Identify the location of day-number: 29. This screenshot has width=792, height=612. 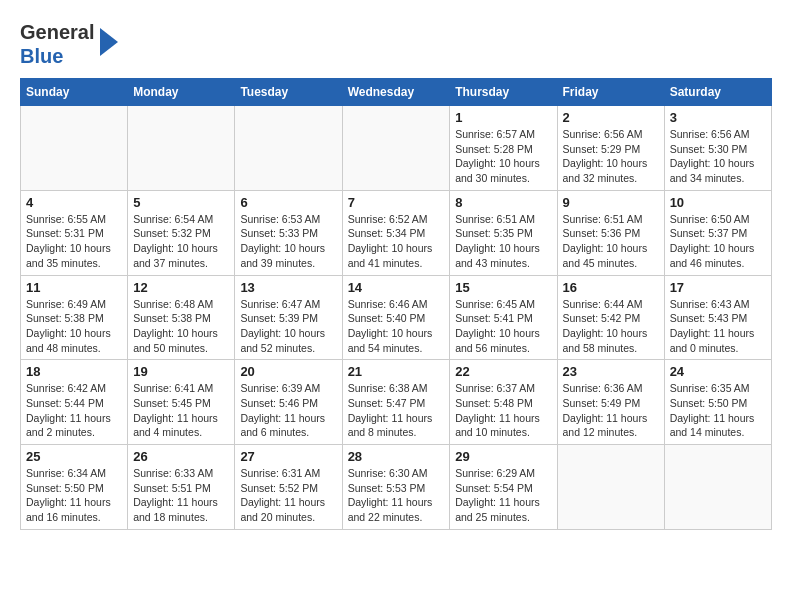
(503, 456).